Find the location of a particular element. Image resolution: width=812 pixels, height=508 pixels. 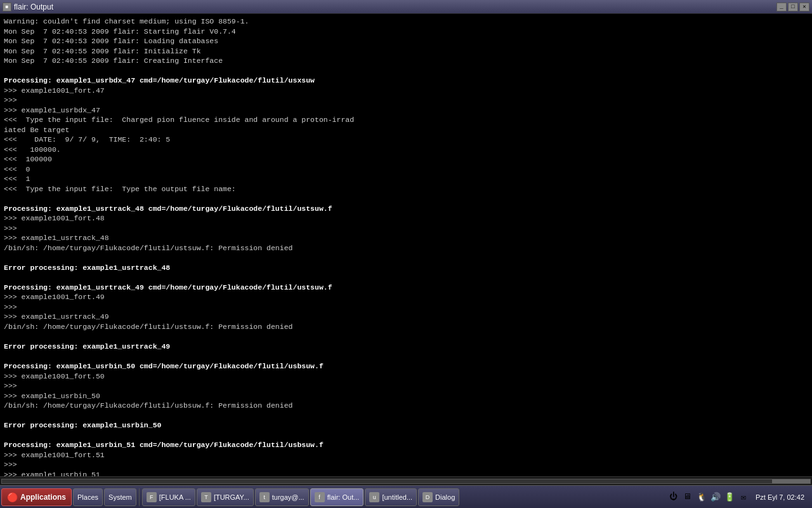

places-label: Places is located at coordinates (88, 497).